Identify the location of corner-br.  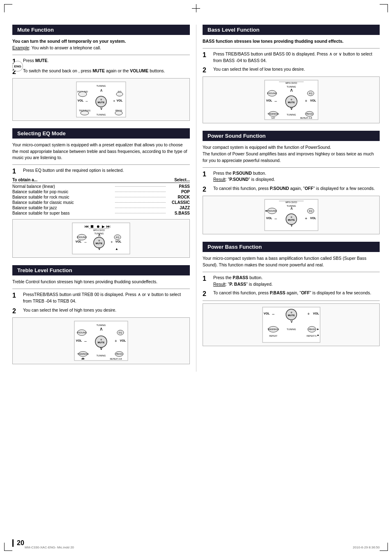
(384, 547).